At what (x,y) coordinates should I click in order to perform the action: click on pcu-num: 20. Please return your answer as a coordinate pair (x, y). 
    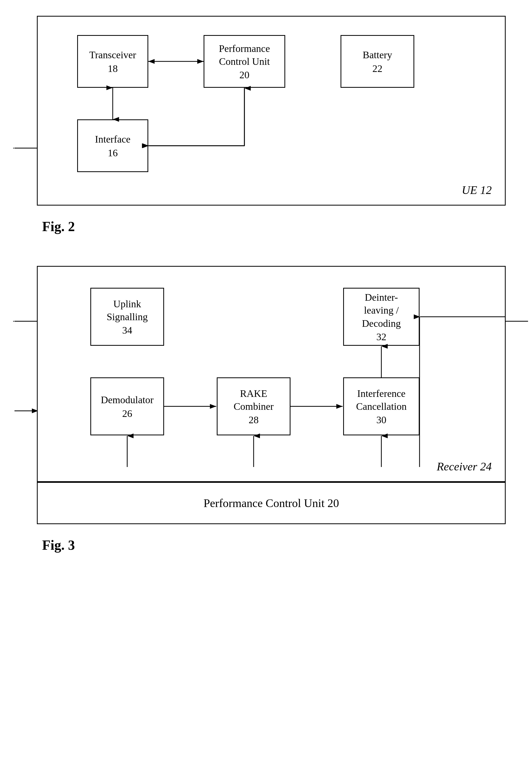
    Looking at the image, I should click on (245, 75).